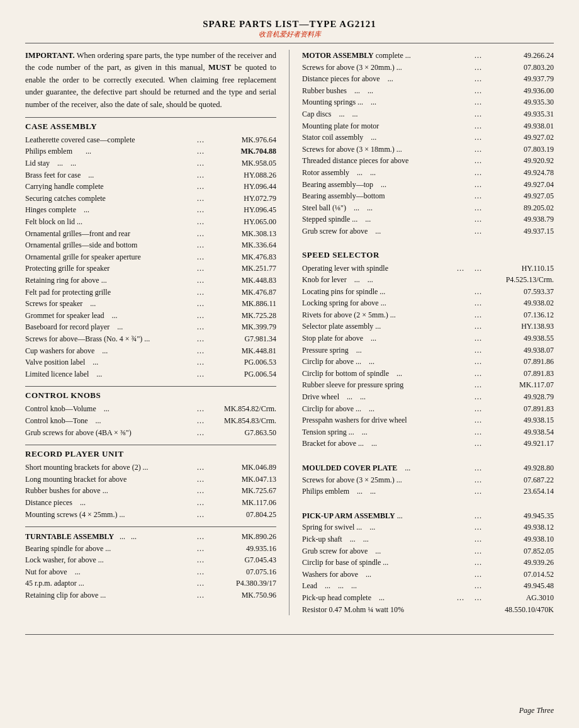 The image size is (579, 728). What do you see at coordinates (428, 350) in the screenshot?
I see `speed-selector-section: SPEED SELECTOR Operating lever with spin…` at bounding box center [428, 350].